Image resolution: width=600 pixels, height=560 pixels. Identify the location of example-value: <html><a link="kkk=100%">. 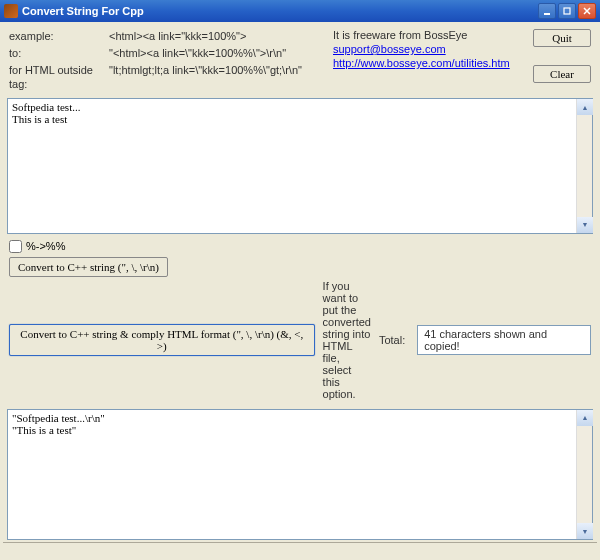
(178, 36).